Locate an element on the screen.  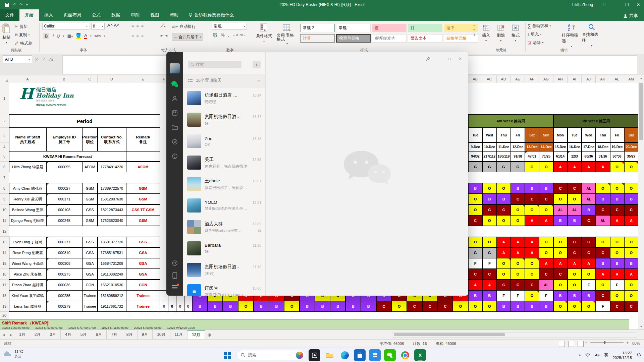
name-box: AH3▾ is located at coordinates (17, 59).